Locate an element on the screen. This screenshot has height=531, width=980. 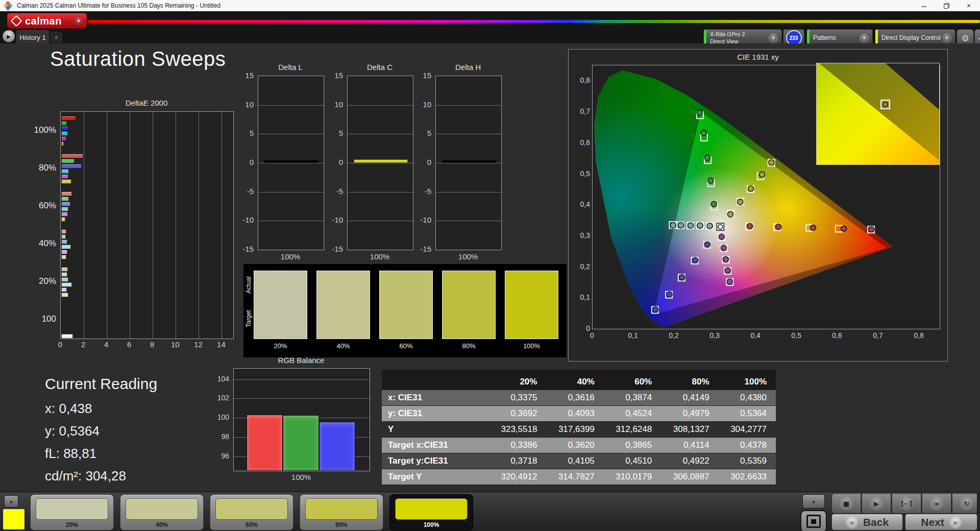
minimize-button is located at coordinates (924, 6).